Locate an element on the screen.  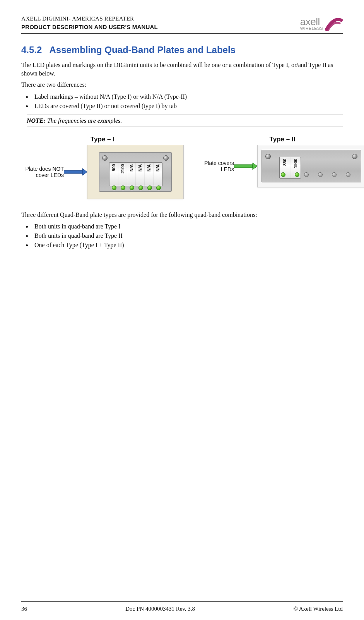
copyright: © Axell Wireless Ltd is located at coordinates (318, 609).